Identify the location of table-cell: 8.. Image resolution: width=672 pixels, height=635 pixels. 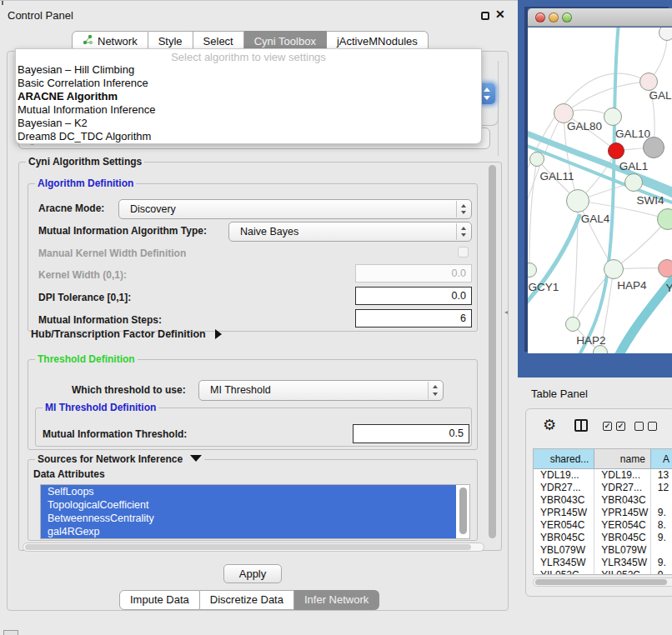
(662, 525).